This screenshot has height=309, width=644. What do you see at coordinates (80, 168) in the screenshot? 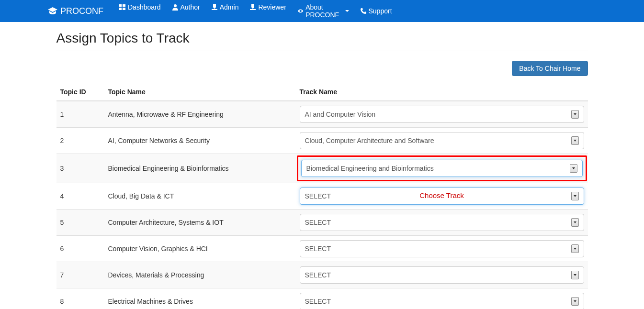
I see `cell-topic-id: 3` at bounding box center [80, 168].